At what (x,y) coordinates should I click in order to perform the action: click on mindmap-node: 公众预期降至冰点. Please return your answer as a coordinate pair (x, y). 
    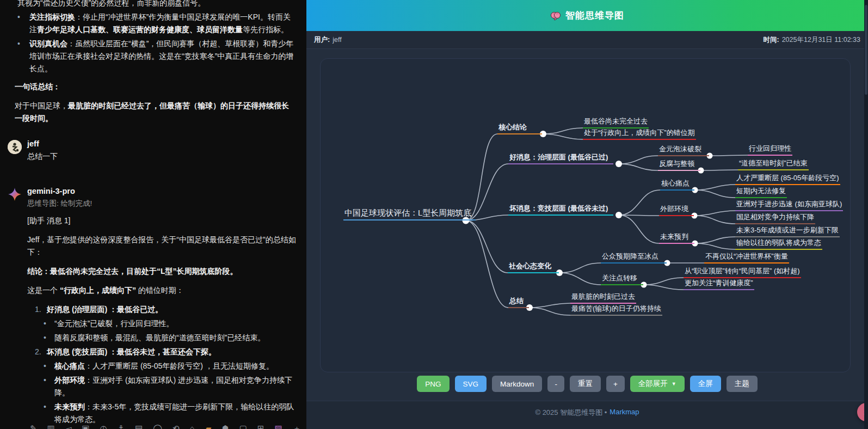
    Looking at the image, I should click on (633, 258).